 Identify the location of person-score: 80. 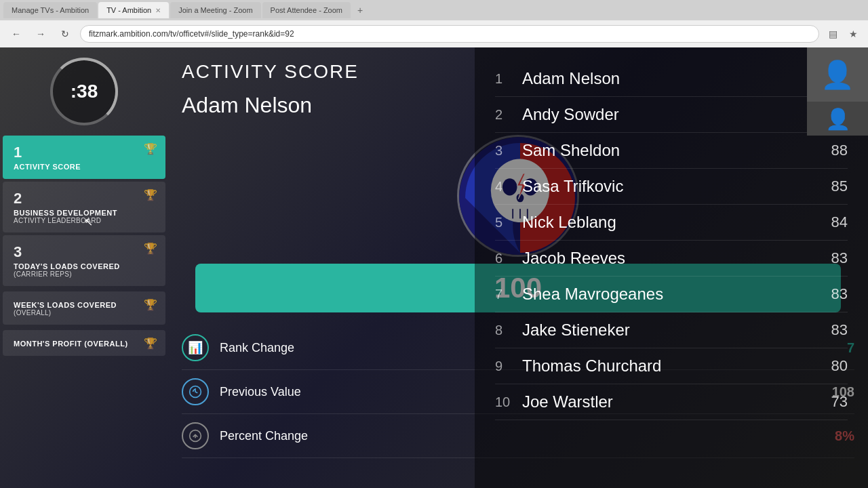
(827, 366).